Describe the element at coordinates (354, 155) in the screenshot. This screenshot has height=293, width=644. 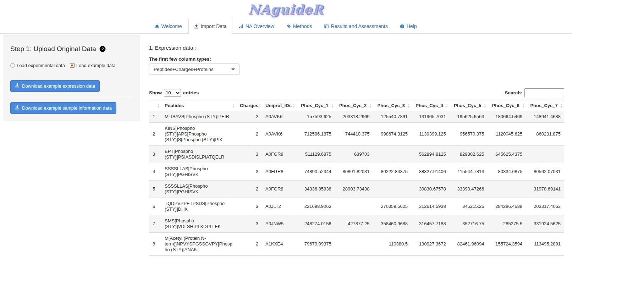
I see `value-cell: 639703` at that location.